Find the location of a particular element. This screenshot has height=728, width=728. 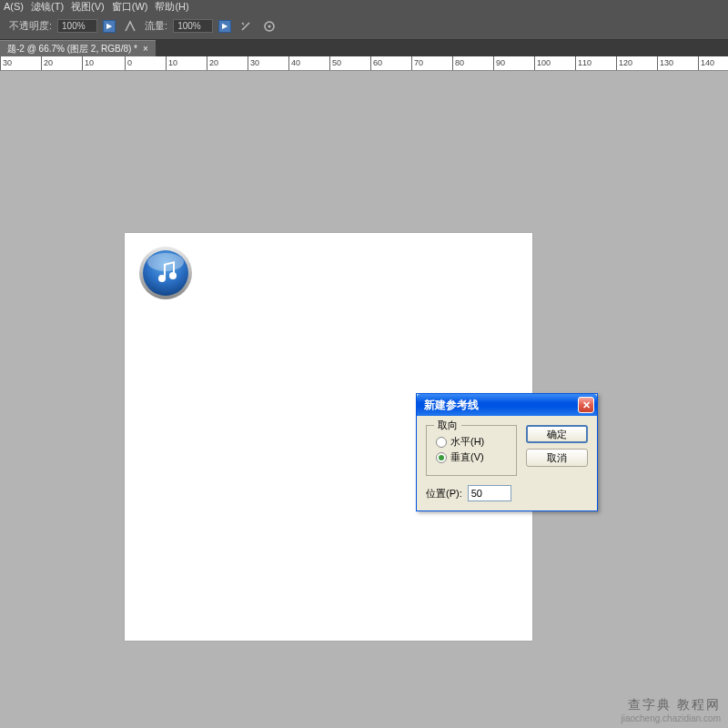

horizontal-ruler: 30 20 10 0 10 20 30 40 50 60 70 80 90 10… is located at coordinates (364, 64).